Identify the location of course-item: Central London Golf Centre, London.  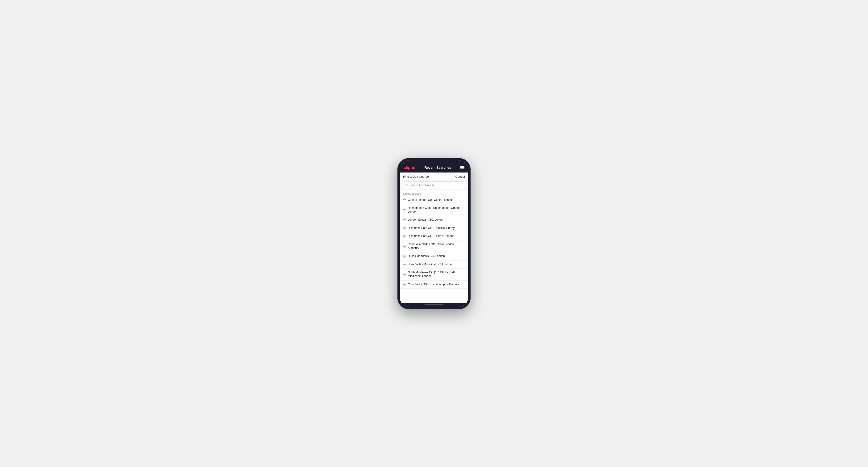
(434, 200).